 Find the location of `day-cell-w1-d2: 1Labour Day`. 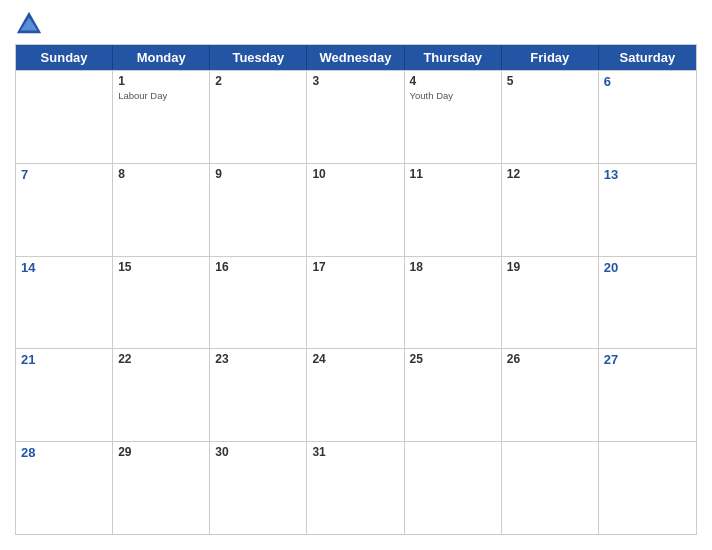

day-cell-w1-d2: 1Labour Day is located at coordinates (162, 117).